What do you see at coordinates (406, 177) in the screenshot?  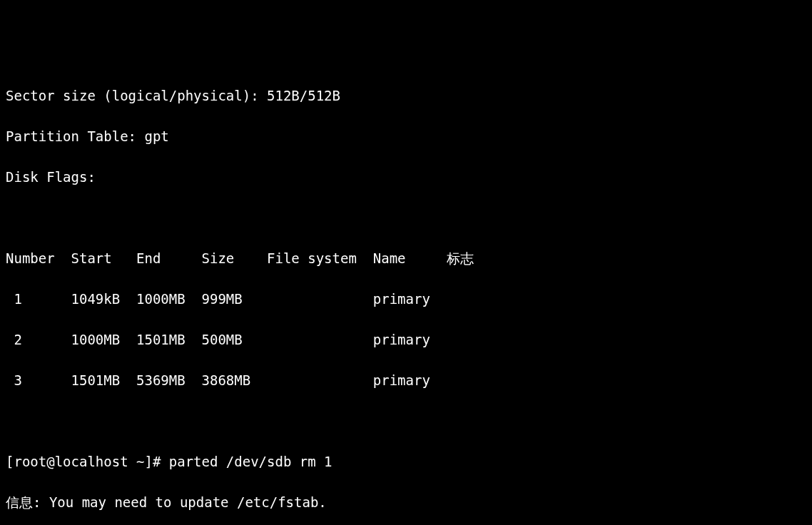 I see `disk-flags-line: Disk Flags:` at bounding box center [406, 177].